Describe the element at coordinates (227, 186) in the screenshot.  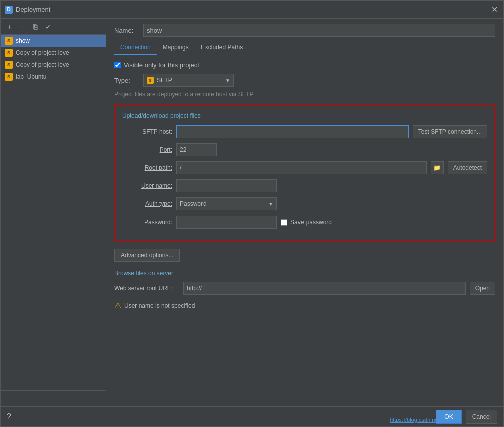
I see `username-input` at that location.